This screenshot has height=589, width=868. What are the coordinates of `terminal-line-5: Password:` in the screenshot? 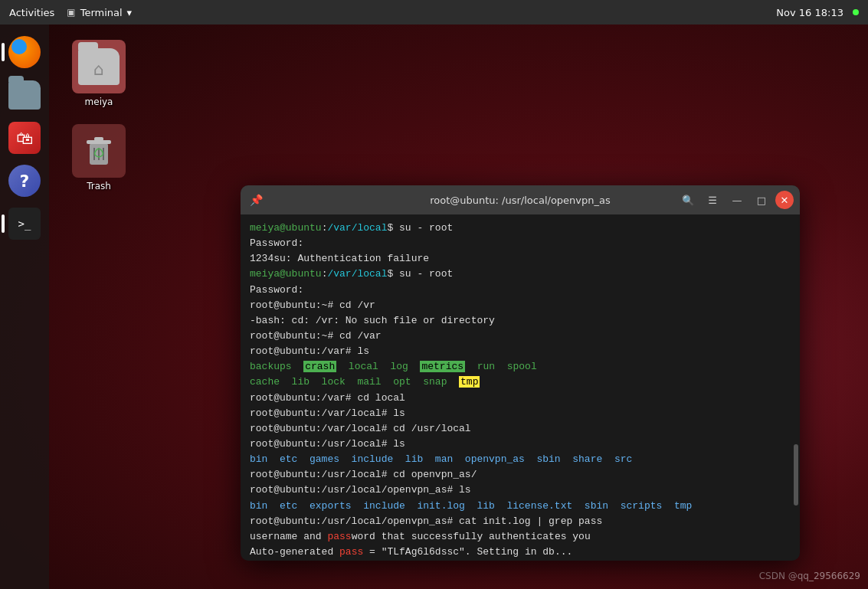 It's located at (520, 290).